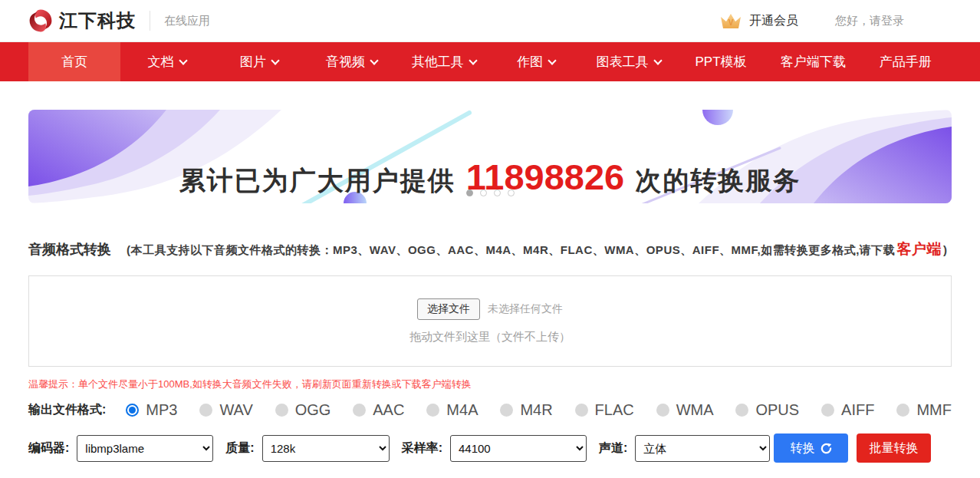 The image size is (980, 478). What do you see at coordinates (452, 410) in the screenshot?
I see `format-option-m4a: M4A` at bounding box center [452, 410].